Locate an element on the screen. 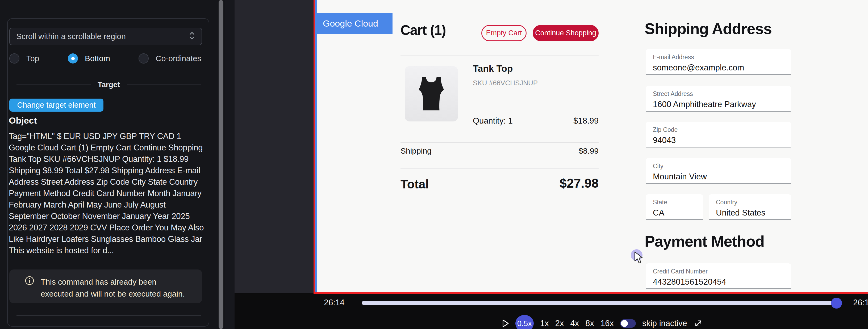 The width and height of the screenshot is (868, 329). fullscreen-icon is located at coordinates (698, 323).